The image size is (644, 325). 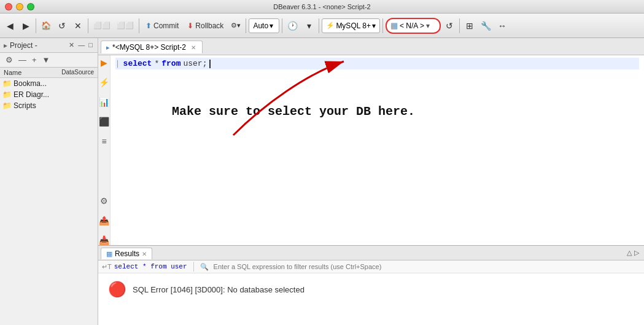 What do you see at coordinates (91, 45) in the screenshot?
I see `sidebar-maximize-icon: □` at bounding box center [91, 45].